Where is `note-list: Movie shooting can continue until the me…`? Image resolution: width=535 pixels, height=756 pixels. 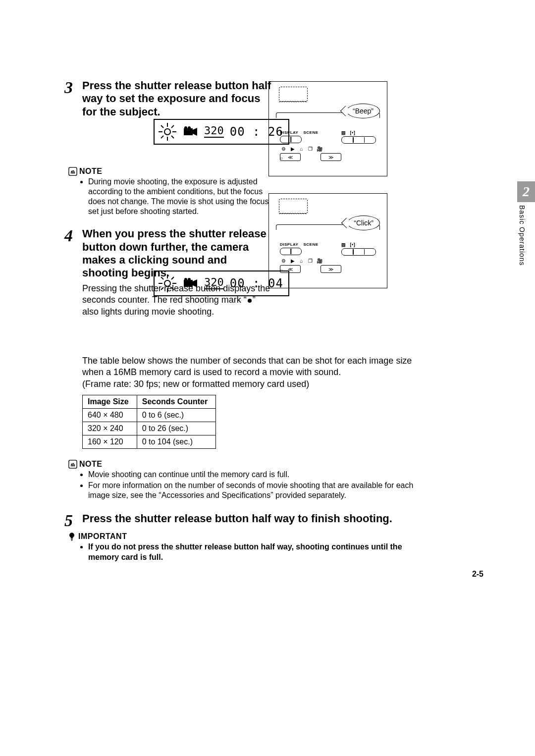 note-list: Movie shooting can continue until the me… is located at coordinates (251, 485).